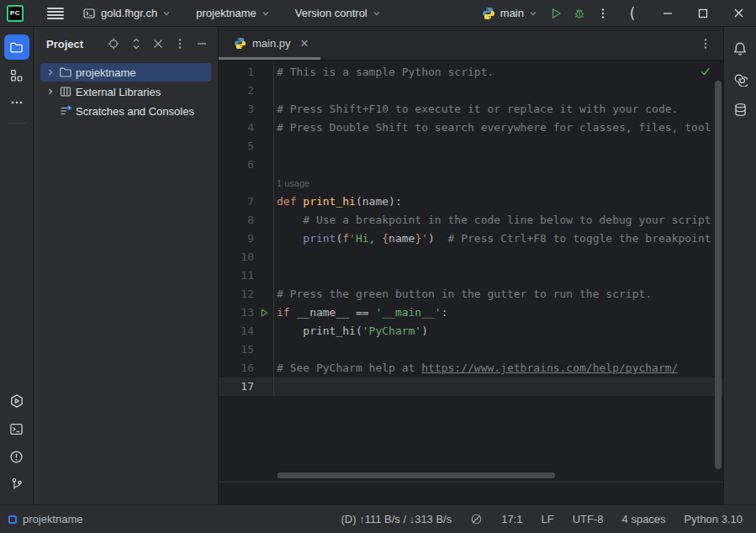  I want to click on more-tool-windows-icon, so click(17, 103).